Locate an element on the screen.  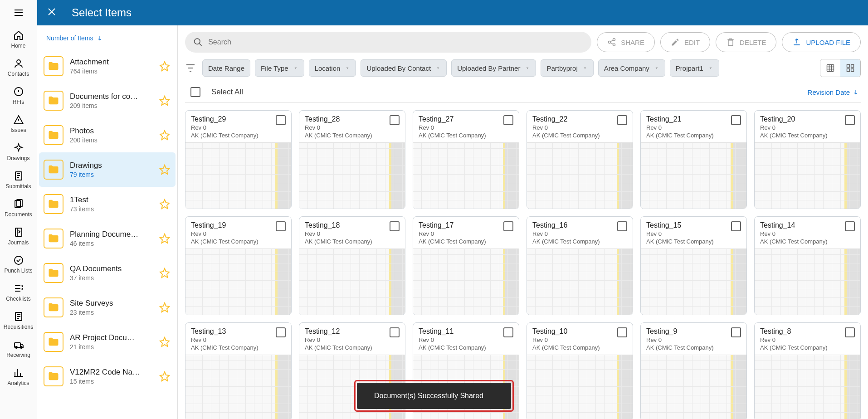
rail-item-requisitions: Requisitions is located at coordinates (18, 321).